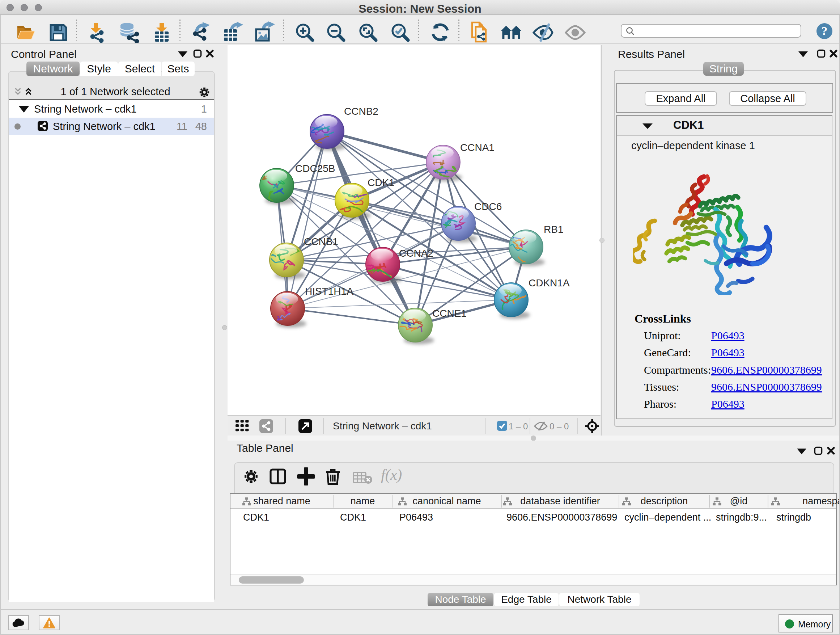 The width and height of the screenshot is (840, 635). What do you see at coordinates (381, 182) in the screenshot?
I see `svg-text: CDK1` at bounding box center [381, 182].